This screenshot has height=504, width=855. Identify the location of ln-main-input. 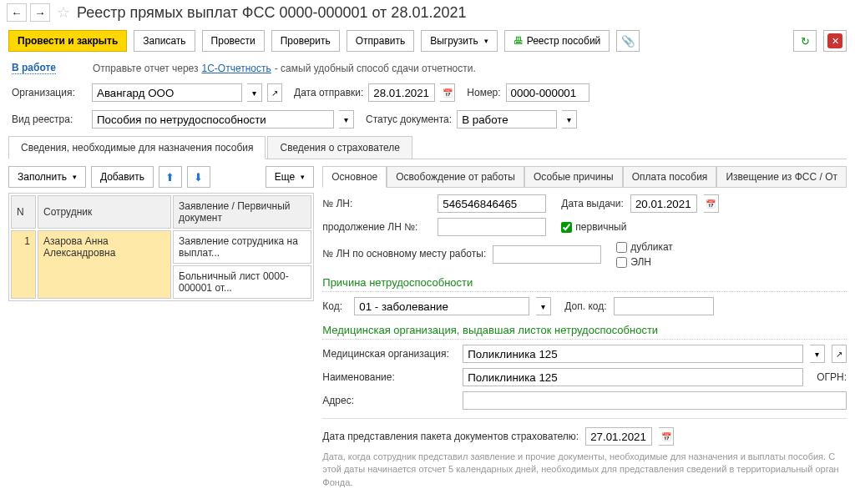
(547, 255).